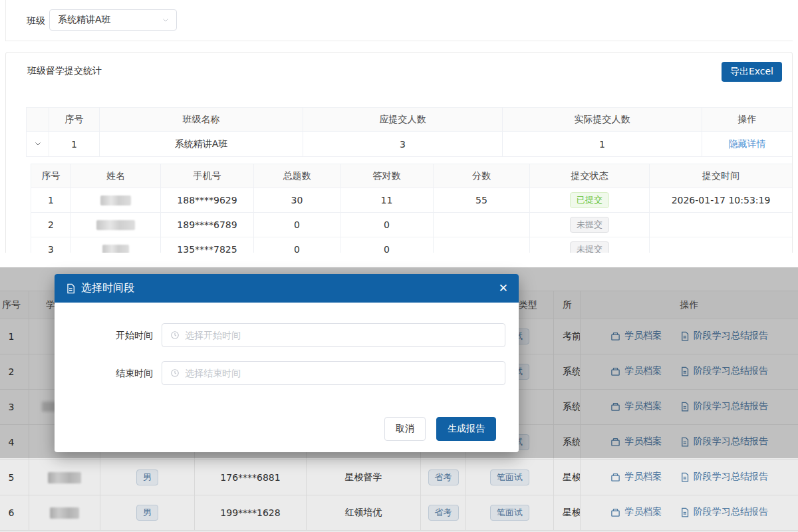 Image resolution: width=798 pixels, height=532 pixels. Describe the element at coordinates (721, 176) in the screenshot. I see `col-time: 提交时间` at that location.